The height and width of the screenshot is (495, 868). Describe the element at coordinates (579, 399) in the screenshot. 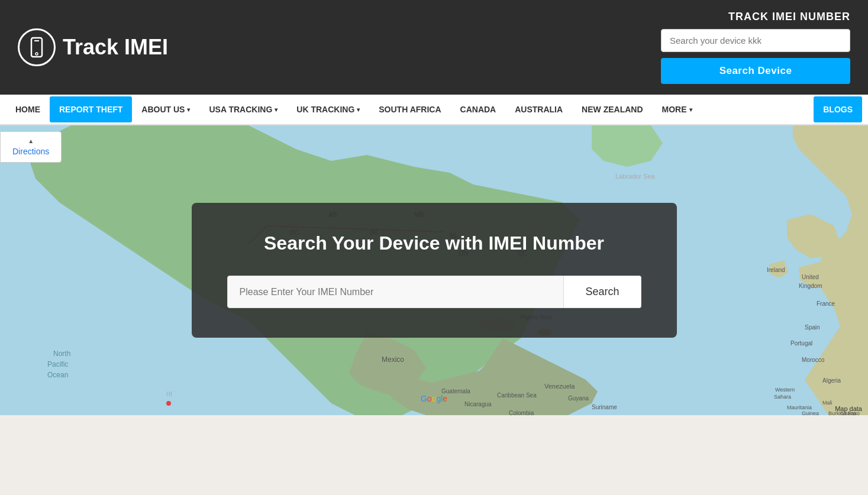

I see `svg-text: Guyana` at that location.